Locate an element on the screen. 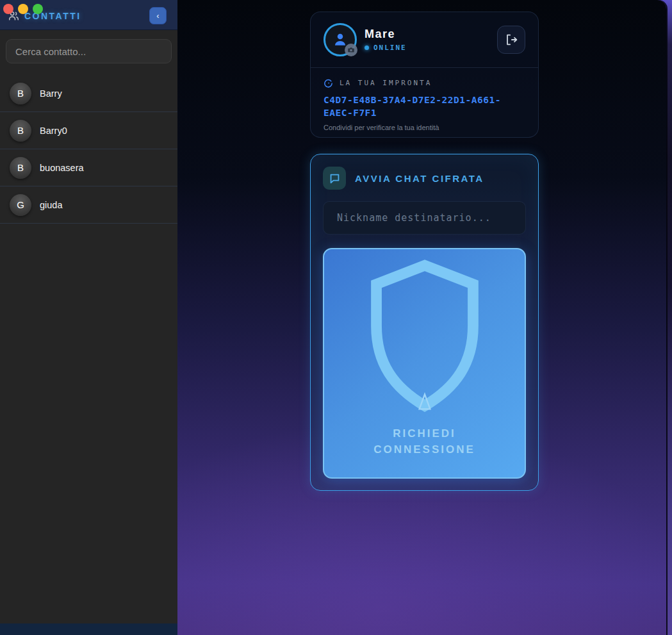 The width and height of the screenshot is (672, 635). change-avatar-button is located at coordinates (351, 50).